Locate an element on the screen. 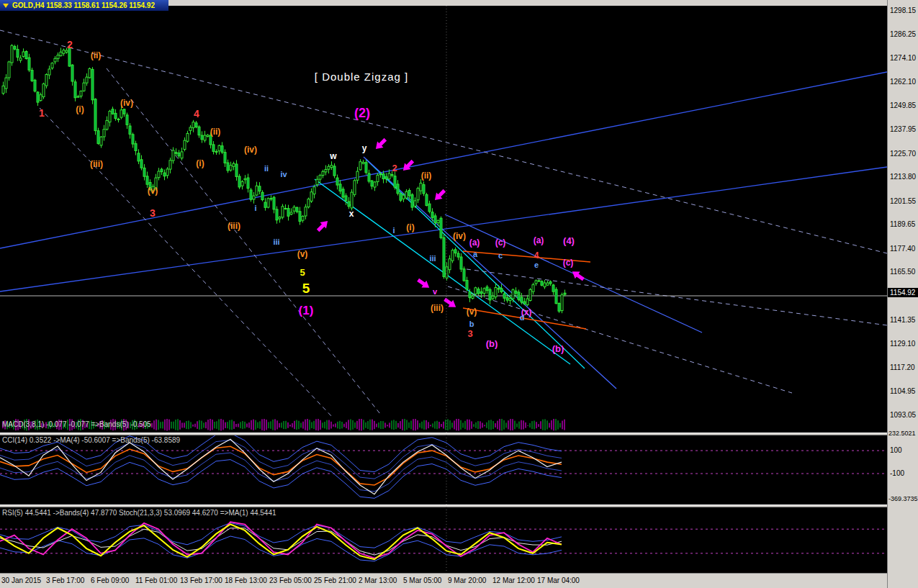  price-tick: 1286.25 is located at coordinates (903, 35).